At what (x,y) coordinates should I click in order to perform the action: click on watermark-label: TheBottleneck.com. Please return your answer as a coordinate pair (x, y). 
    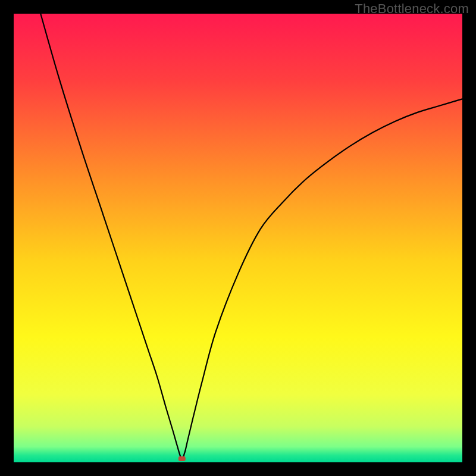
    Looking at the image, I should click on (412, 9).